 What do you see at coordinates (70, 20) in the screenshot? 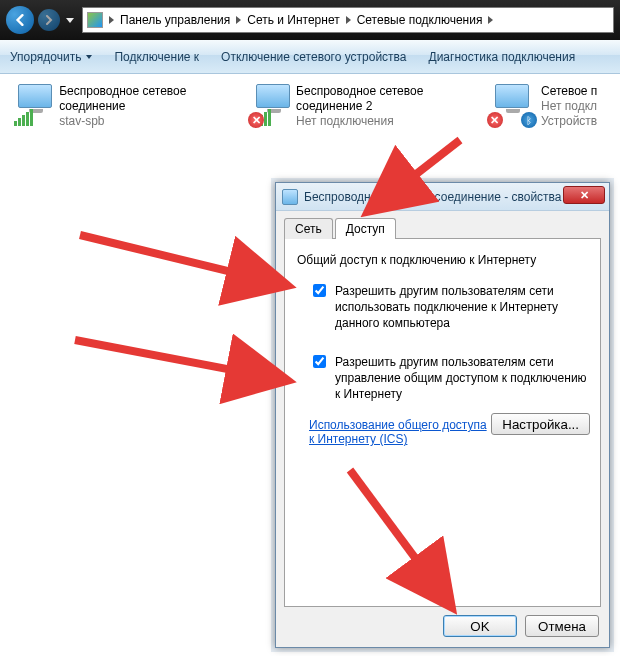
I see `nav-history-dropdown` at bounding box center [70, 20].